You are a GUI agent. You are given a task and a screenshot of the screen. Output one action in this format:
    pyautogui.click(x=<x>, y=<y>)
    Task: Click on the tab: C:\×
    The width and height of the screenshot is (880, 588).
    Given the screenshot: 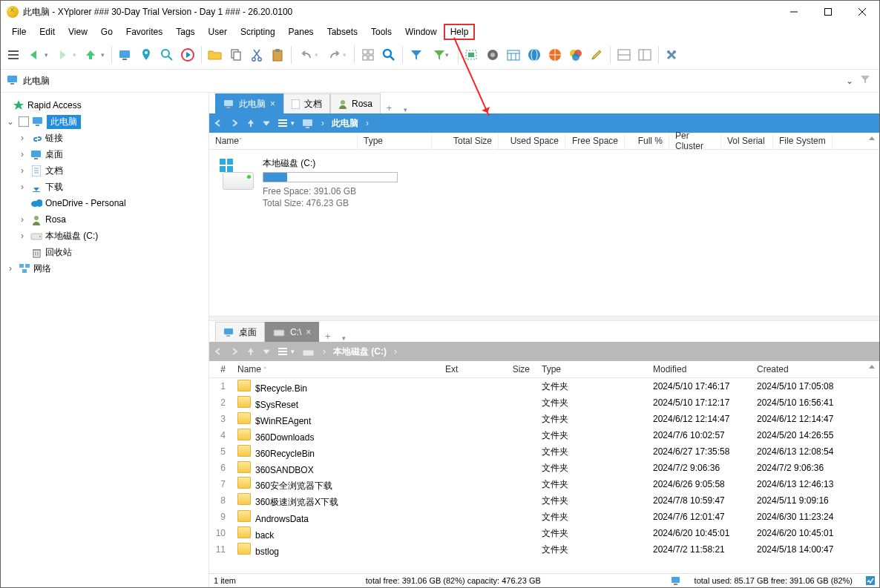 What is the action you would take?
    pyautogui.click(x=292, y=332)
    